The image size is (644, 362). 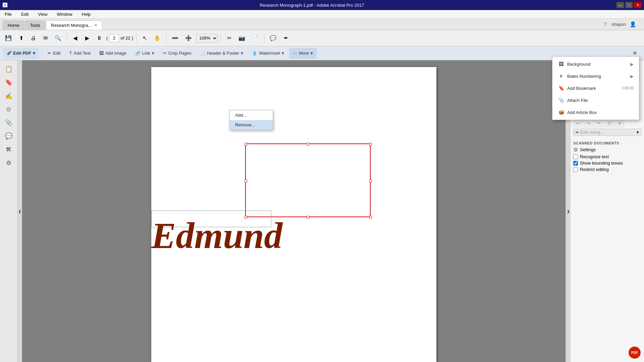 I want to click on menu-window: Window, so click(x=64, y=14).